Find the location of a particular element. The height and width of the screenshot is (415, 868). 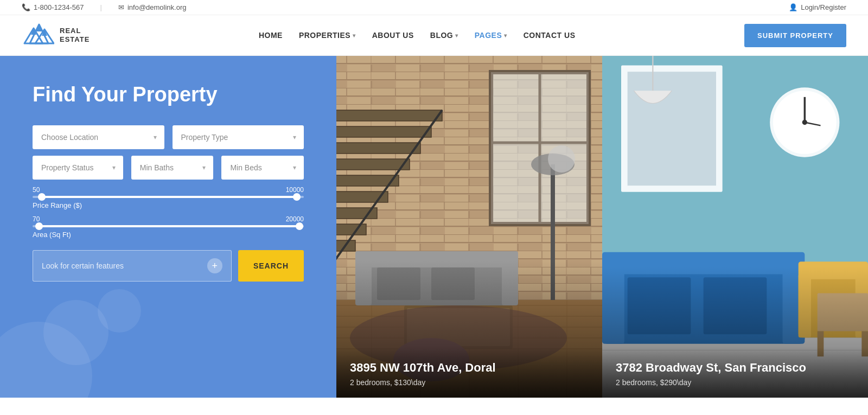

price-range-label: Price Range ($) is located at coordinates (58, 205).